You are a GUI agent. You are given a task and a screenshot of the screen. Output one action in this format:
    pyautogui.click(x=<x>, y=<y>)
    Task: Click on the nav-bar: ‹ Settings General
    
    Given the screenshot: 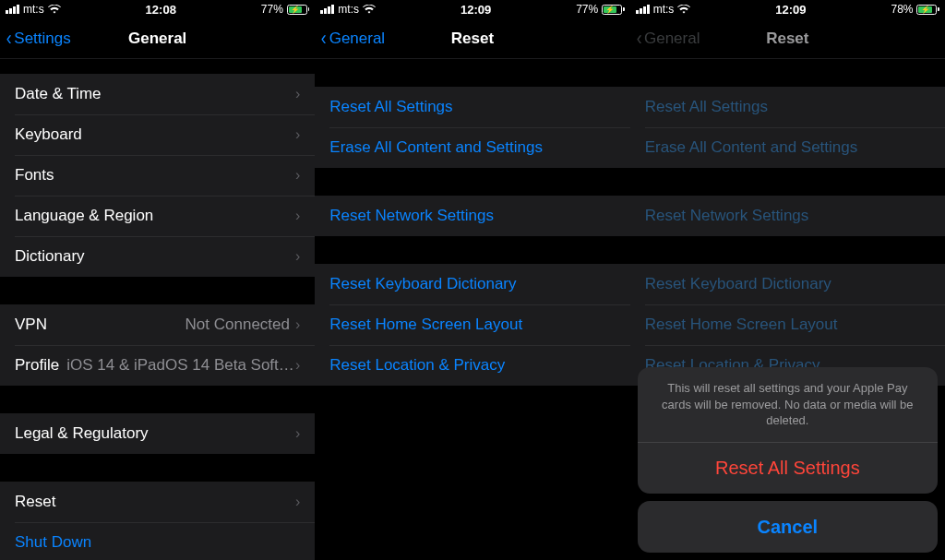 What is the action you would take?
    pyautogui.click(x=157, y=39)
    